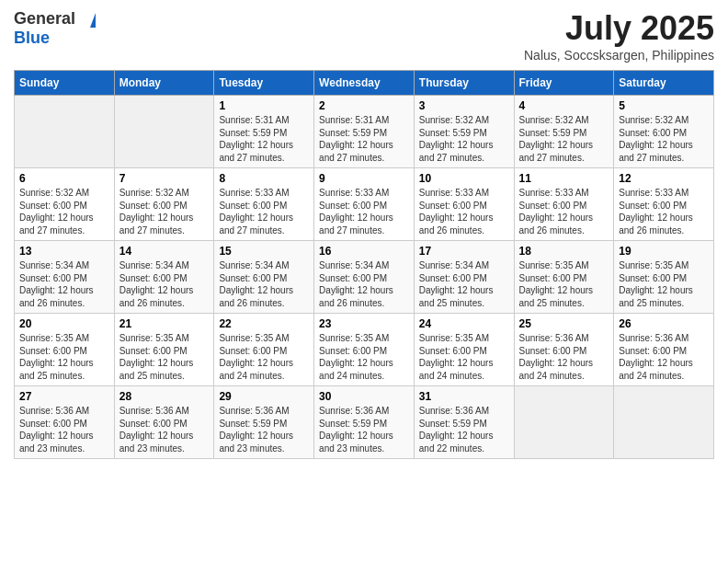 This screenshot has height=563, width=728. I want to click on calendar-week-row: 20 Sunrise: 5:35 AM Sunset: 6:00 PM Dayl…, so click(364, 350).